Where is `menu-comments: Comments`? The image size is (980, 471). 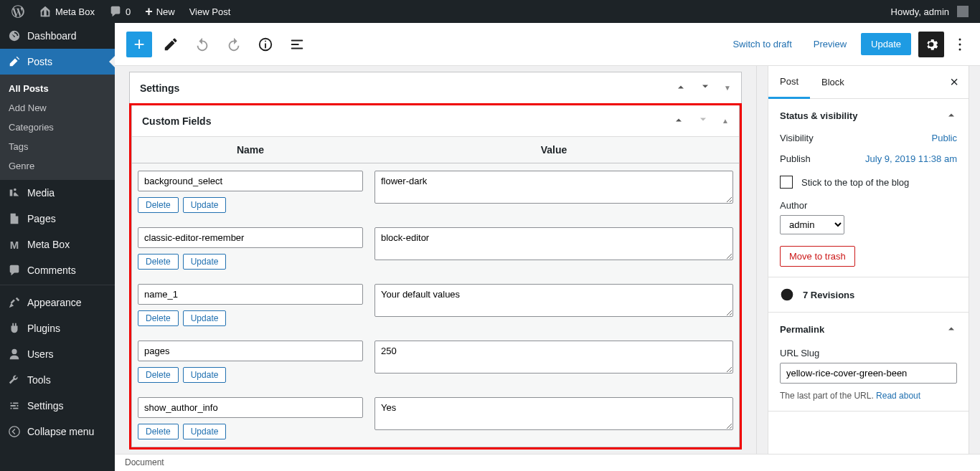 menu-comments: Comments is located at coordinates (57, 270).